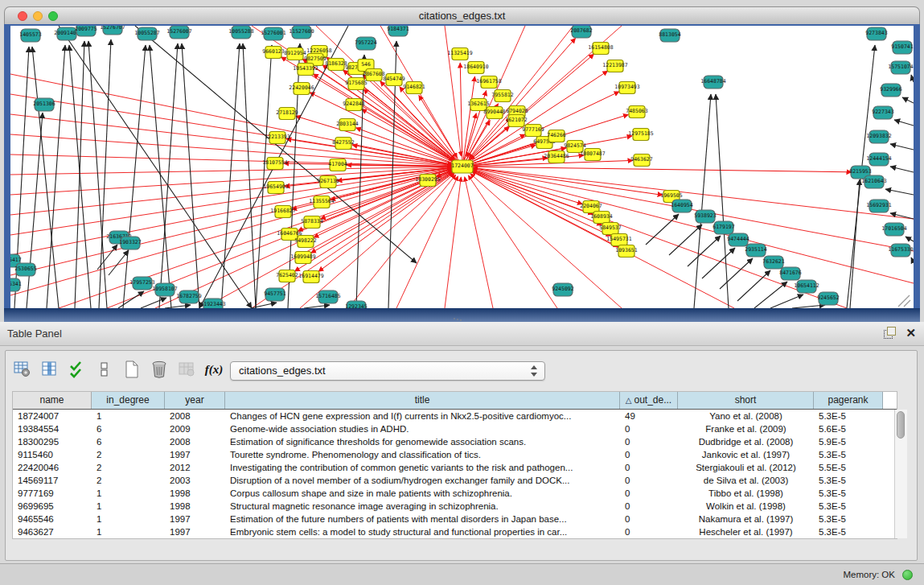  What do you see at coordinates (113, 31) in the screenshot?
I see `graph-node: 15276707` at bounding box center [113, 31].